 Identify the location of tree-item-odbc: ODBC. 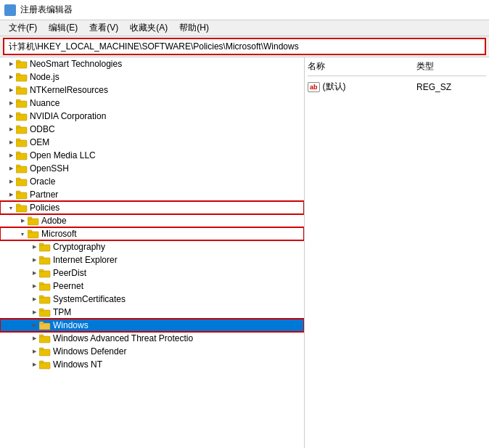
(152, 129).